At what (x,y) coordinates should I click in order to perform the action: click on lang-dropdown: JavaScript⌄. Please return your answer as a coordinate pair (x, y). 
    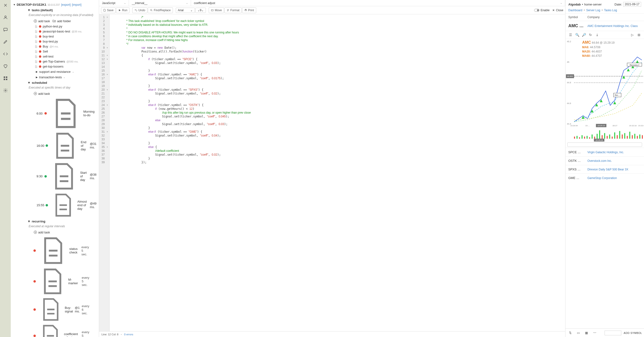
    Looking at the image, I should click on (114, 3).